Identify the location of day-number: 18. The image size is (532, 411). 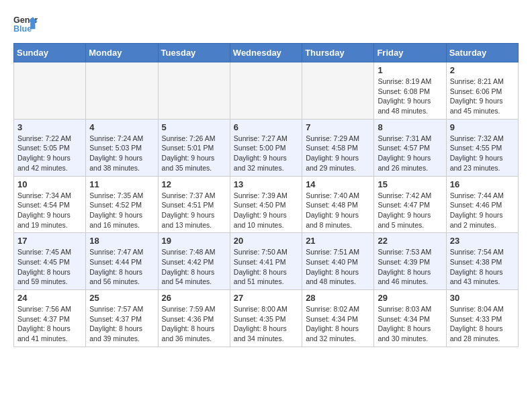
(122, 240).